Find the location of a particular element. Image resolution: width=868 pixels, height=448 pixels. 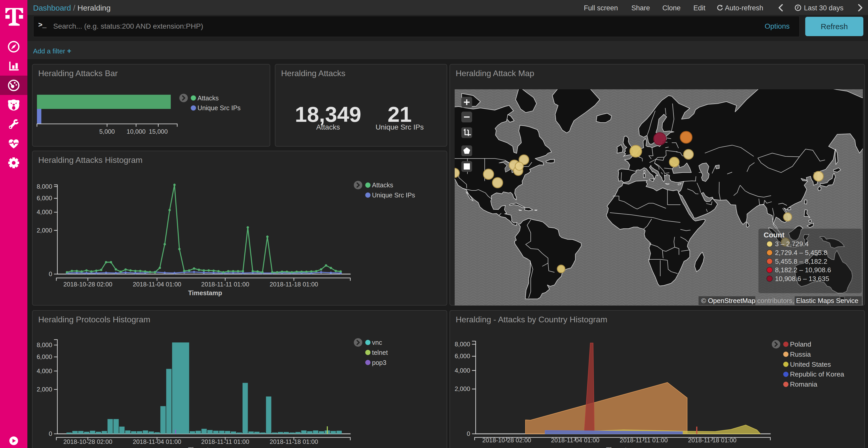

svg-text: 5,000 is located at coordinates (107, 131).